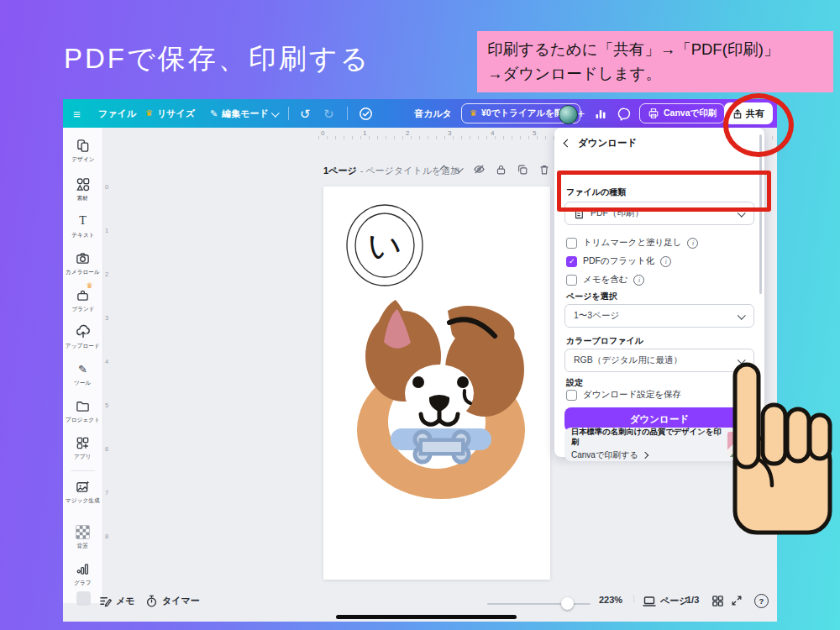 Image resolution: width=840 pixels, height=630 pixels. What do you see at coordinates (107, 449) in the screenshot?
I see `ruler-number: 6` at bounding box center [107, 449].